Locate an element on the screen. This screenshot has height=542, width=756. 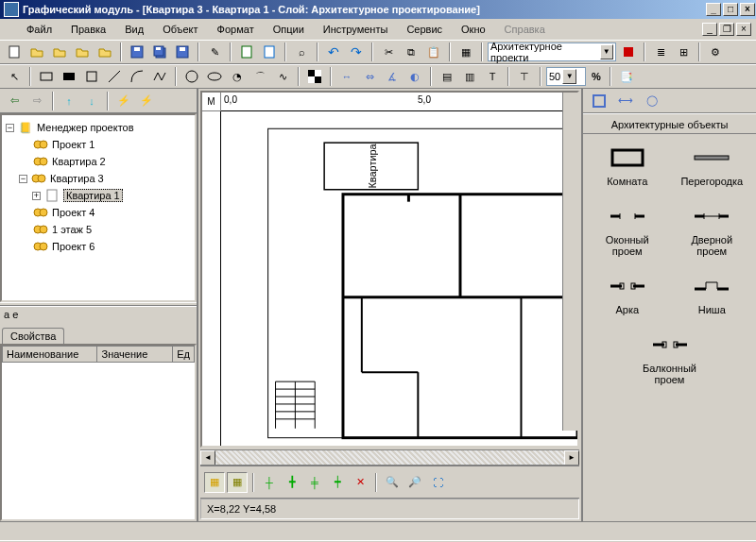
snap-perp-button: ┿ is located at coordinates (337, 483).